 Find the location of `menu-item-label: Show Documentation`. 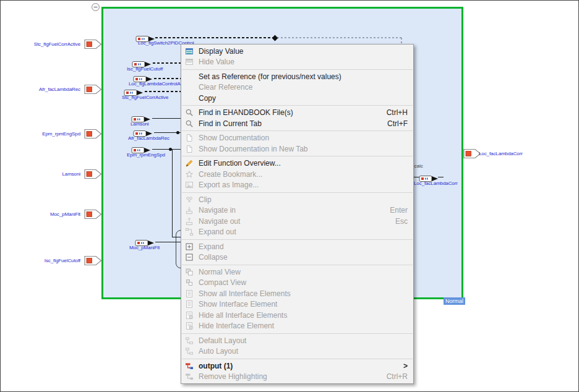

menu-item-label: Show Documentation is located at coordinates (234, 138).